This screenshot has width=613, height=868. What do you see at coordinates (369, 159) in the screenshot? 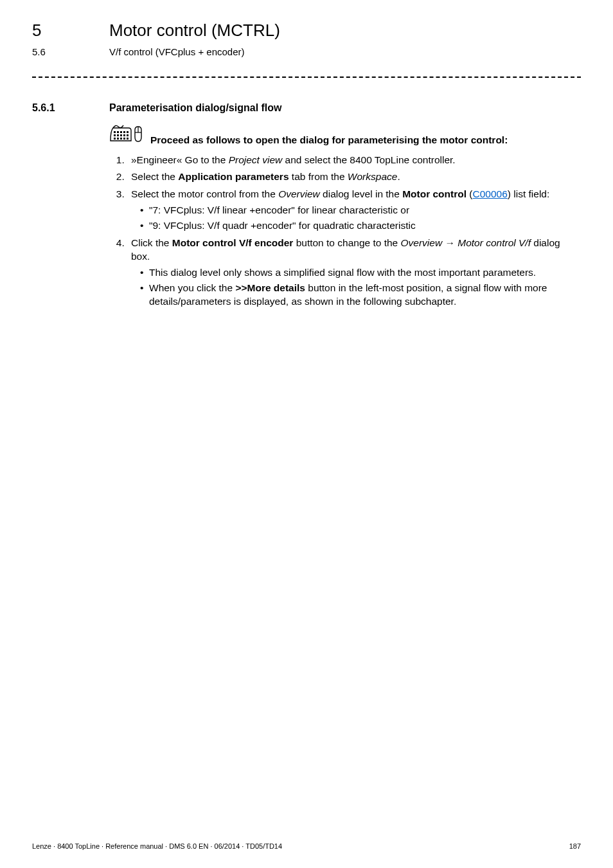
I see `step-1-text-c: and select the 8400 TopLine controller.` at bounding box center [369, 159].